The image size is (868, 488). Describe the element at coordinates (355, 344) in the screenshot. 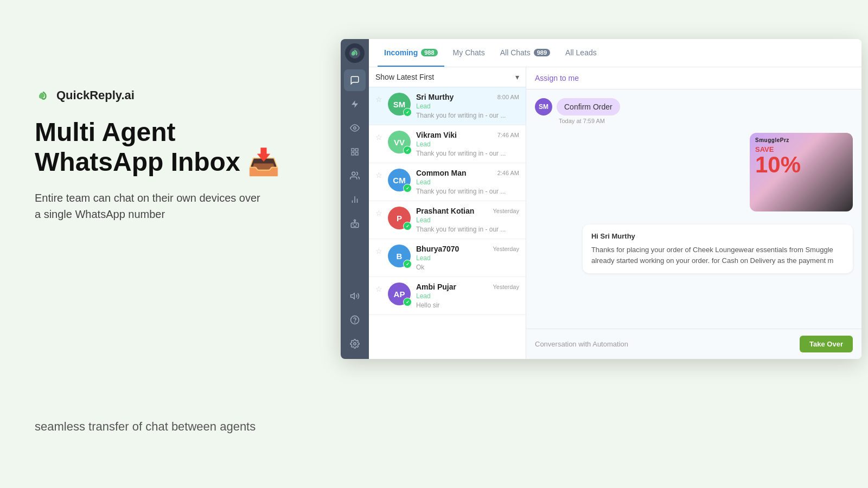

I see `sidebar-item-settings` at that location.